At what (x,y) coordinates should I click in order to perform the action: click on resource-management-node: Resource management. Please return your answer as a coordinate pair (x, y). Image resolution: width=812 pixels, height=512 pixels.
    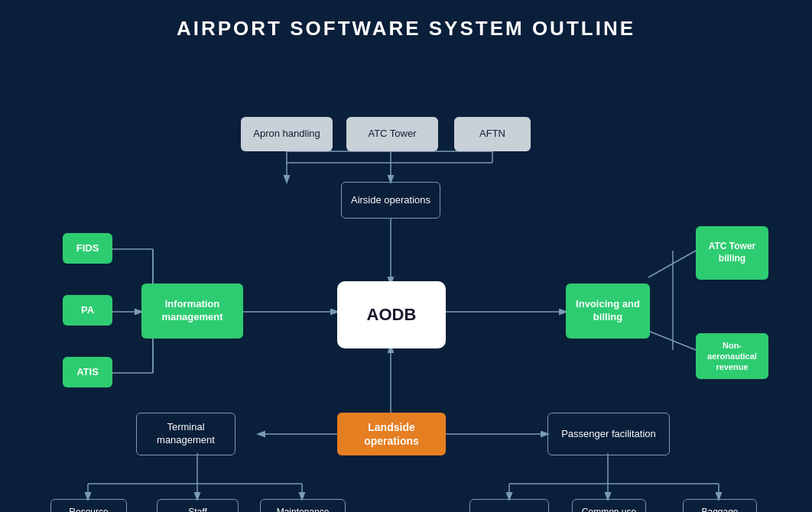
    Looking at the image, I should click on (89, 506).